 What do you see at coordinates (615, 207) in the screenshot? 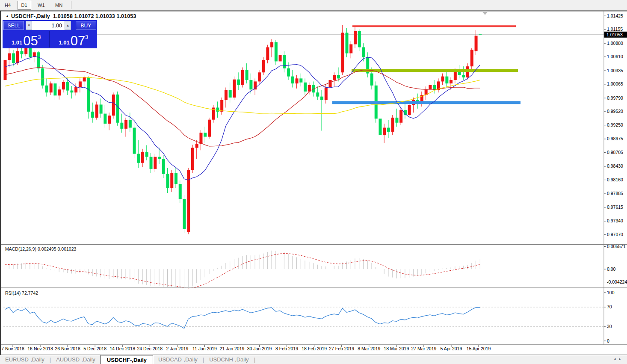
I see `svg-text: 0.97615` at bounding box center [615, 207].